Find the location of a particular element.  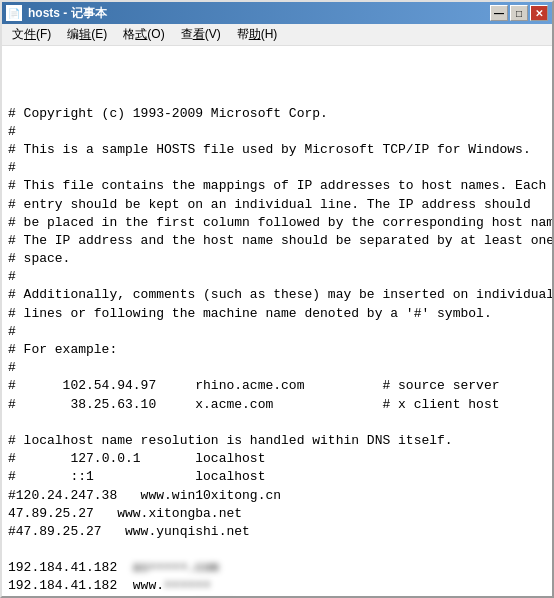

window-title: hosts - 记事本 is located at coordinates (68, 14).